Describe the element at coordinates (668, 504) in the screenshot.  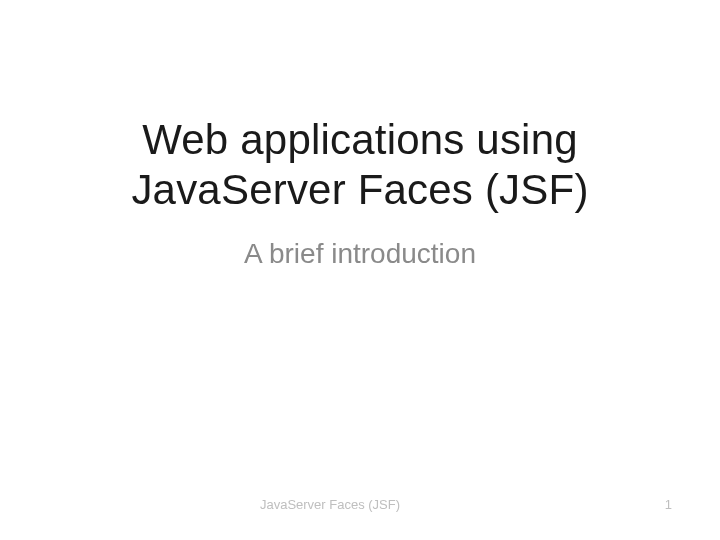
I see `page-number: 1` at that location.